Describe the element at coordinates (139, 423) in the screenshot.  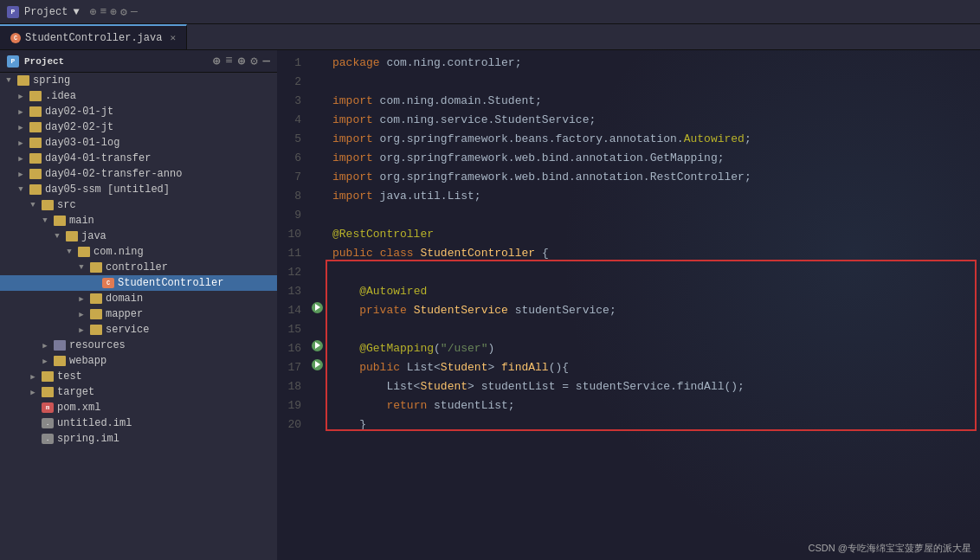
I see `sidebar-item-untitled-iml: .untitled.iml` at that location.